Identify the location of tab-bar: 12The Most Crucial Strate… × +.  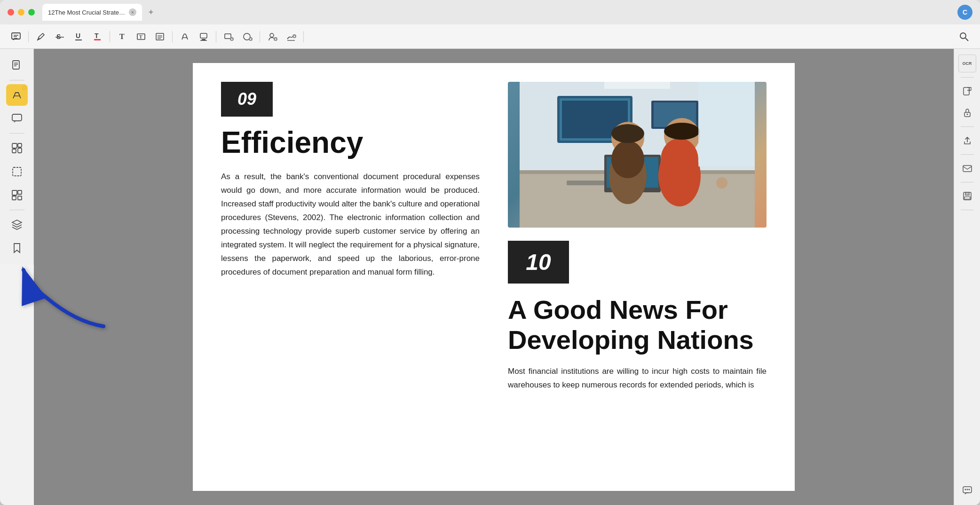
(498, 12).